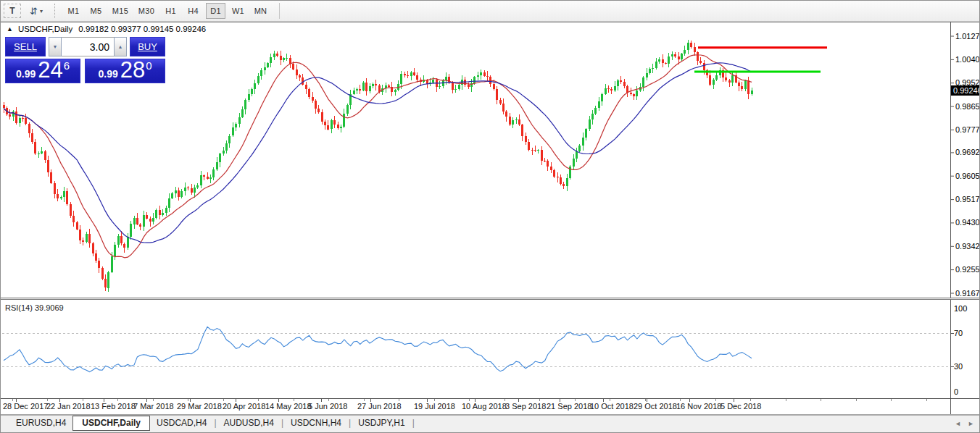 Image resolution: width=980 pixels, height=433 pixels. What do you see at coordinates (74, 11) in the screenshot?
I see `timeframe-button-m1: M1` at bounding box center [74, 11].